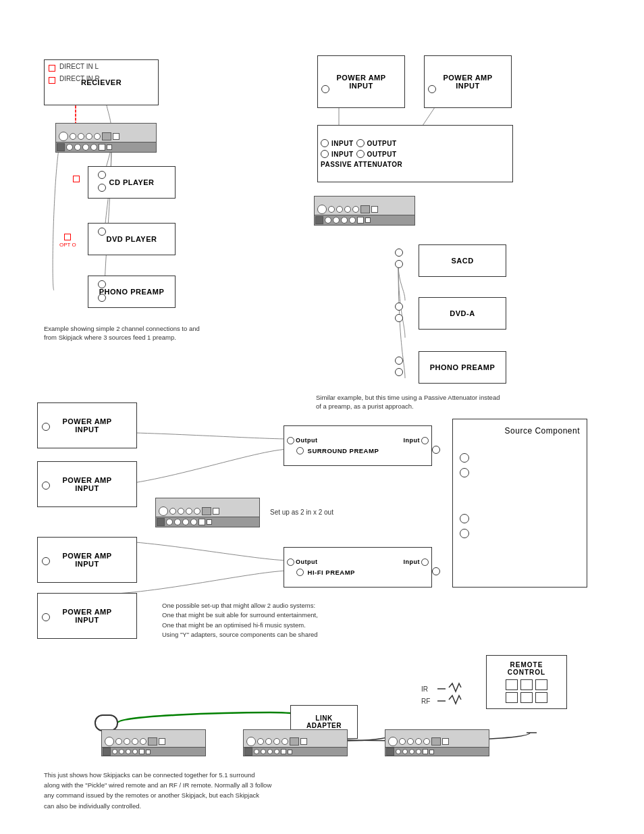 The width and height of the screenshot is (644, 834). I want to click on remote-control-label: REMOTECONTROL, so click(527, 669).